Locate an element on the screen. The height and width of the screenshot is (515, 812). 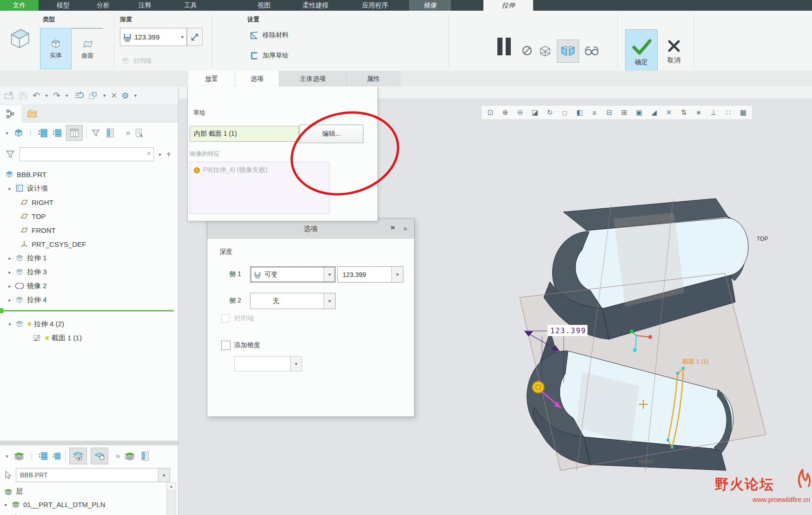
menu-tab-model: 模型 is located at coordinates (63, 6).